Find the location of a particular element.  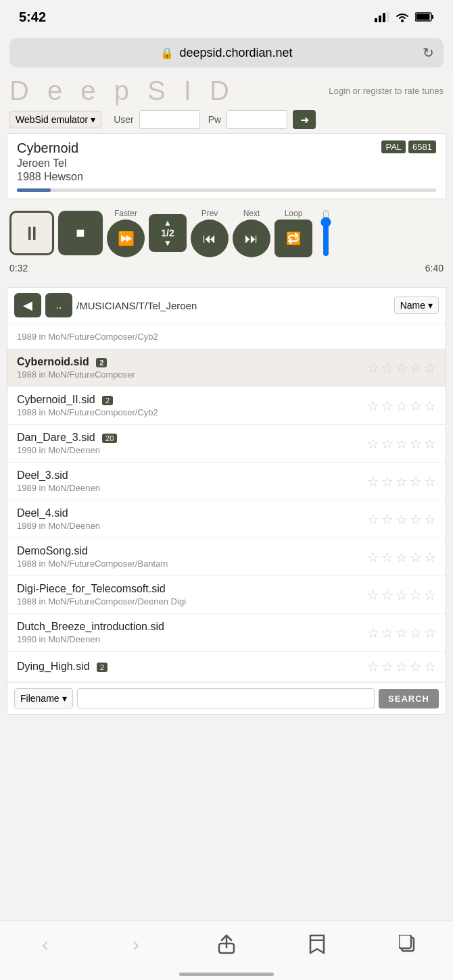

nav-back-browser-button: ‹ is located at coordinates (45, 944).